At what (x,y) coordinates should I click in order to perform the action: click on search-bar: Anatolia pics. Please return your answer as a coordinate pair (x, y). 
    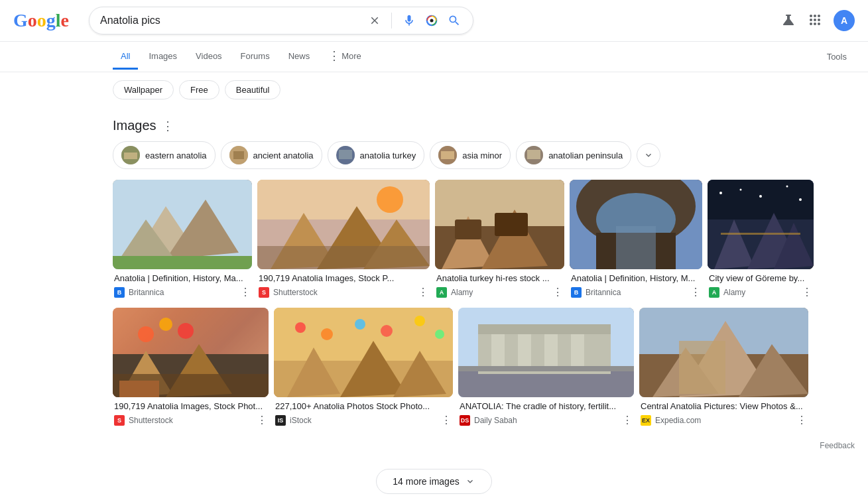
    Looking at the image, I should click on (281, 21).